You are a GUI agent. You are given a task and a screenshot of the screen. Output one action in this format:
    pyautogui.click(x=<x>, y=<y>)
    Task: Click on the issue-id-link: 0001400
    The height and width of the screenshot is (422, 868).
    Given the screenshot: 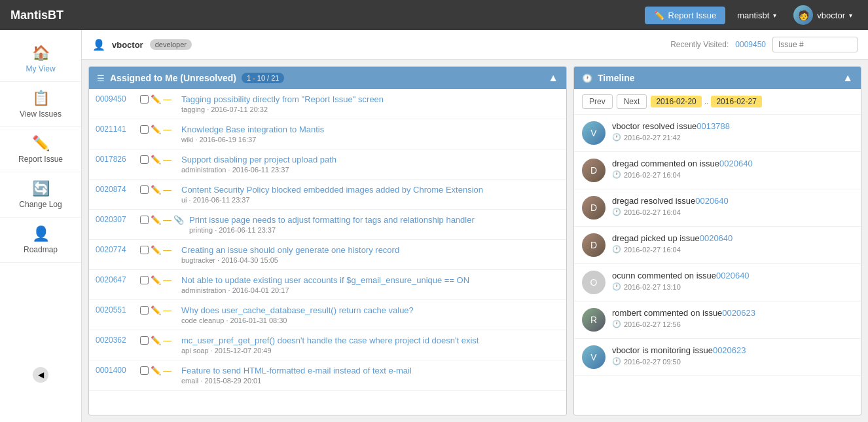 What is the action you would take?
    pyautogui.click(x=115, y=370)
    